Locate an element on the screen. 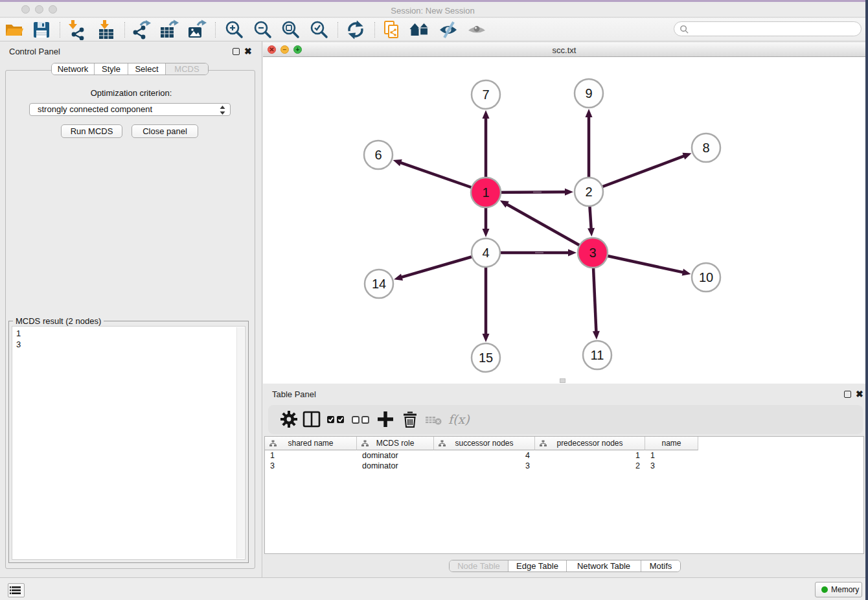 Image resolution: width=868 pixels, height=600 pixels. tab-network: Network is located at coordinates (73, 69).